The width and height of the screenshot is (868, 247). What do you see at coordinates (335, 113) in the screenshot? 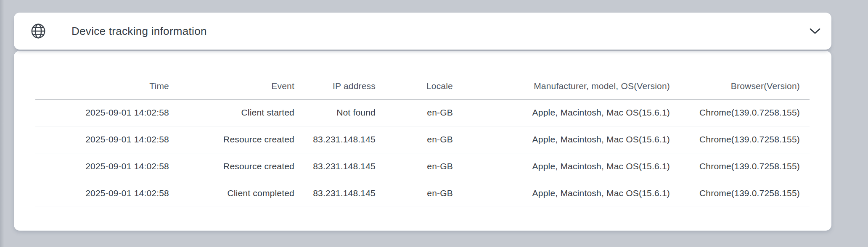
I see `cell-ip-address: Not found` at bounding box center [335, 113].